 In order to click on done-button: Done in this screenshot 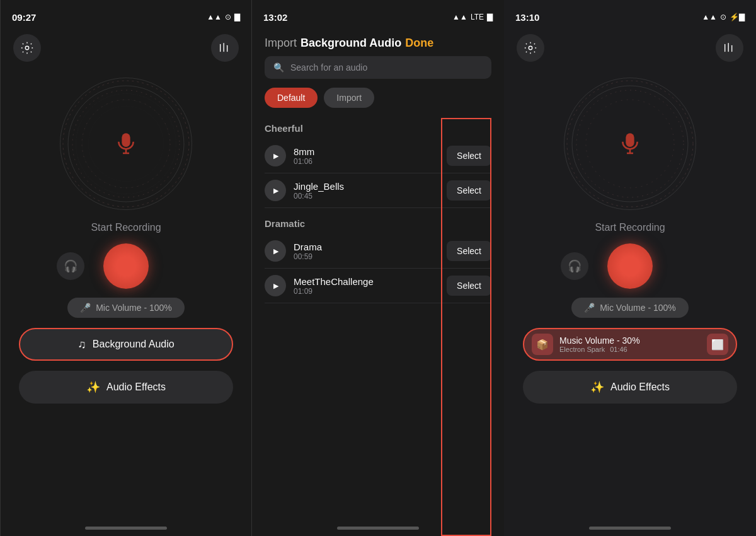, I will do `click(420, 43)`.